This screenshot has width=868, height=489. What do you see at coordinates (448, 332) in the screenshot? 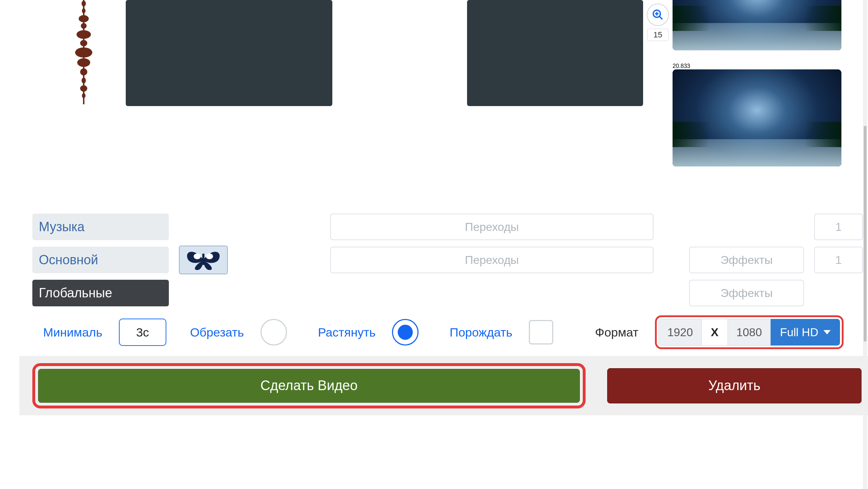
I see `controls-row: Минималь Обрезать Растянуть Порождать Фо…` at bounding box center [448, 332].